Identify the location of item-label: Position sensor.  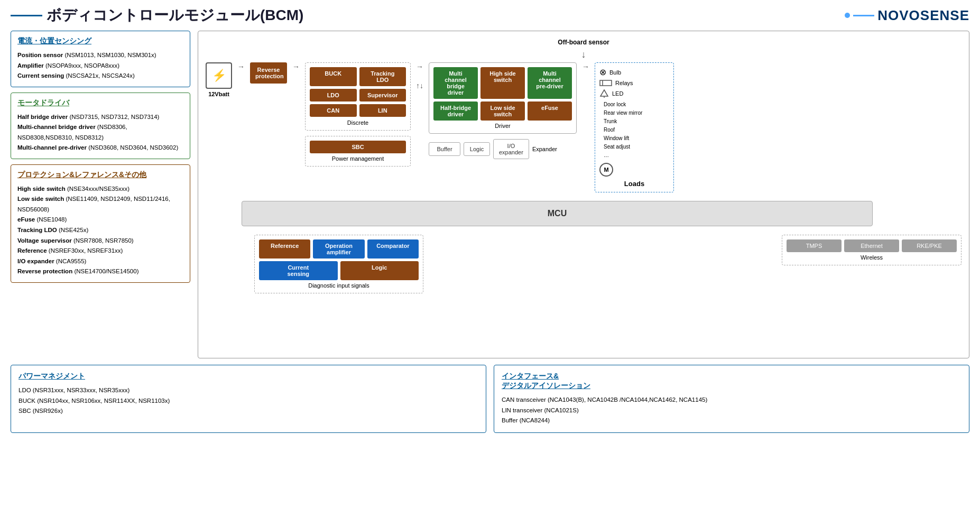
(40, 55).